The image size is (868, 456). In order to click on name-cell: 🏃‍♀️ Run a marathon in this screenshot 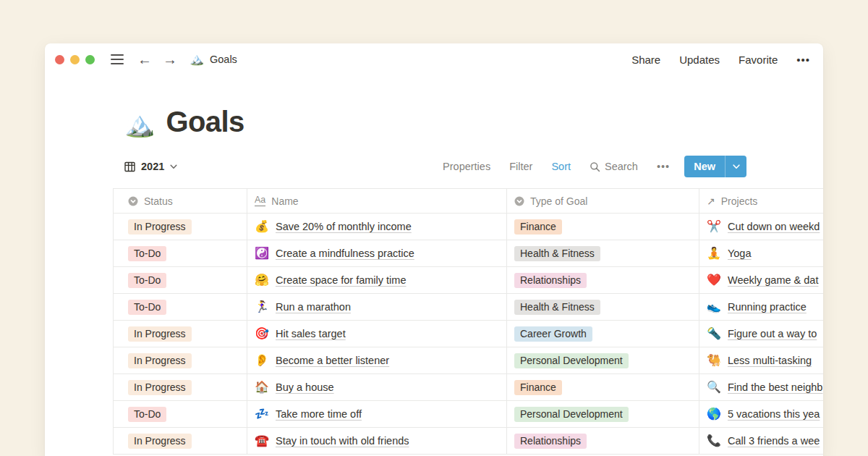, I will do `click(376, 307)`.